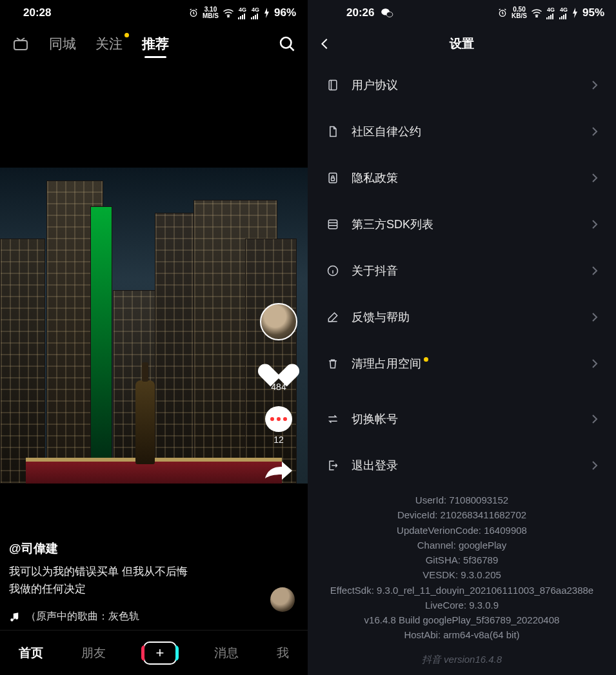 This screenshot has width=616, height=675. I want to click on nav-create: +, so click(160, 653).